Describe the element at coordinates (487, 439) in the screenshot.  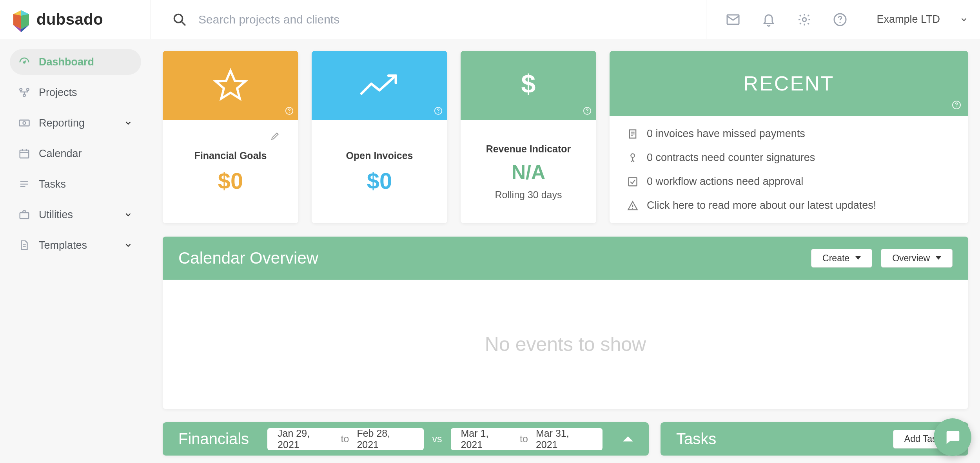
I see `date-from: Mar 1, 2021` at that location.